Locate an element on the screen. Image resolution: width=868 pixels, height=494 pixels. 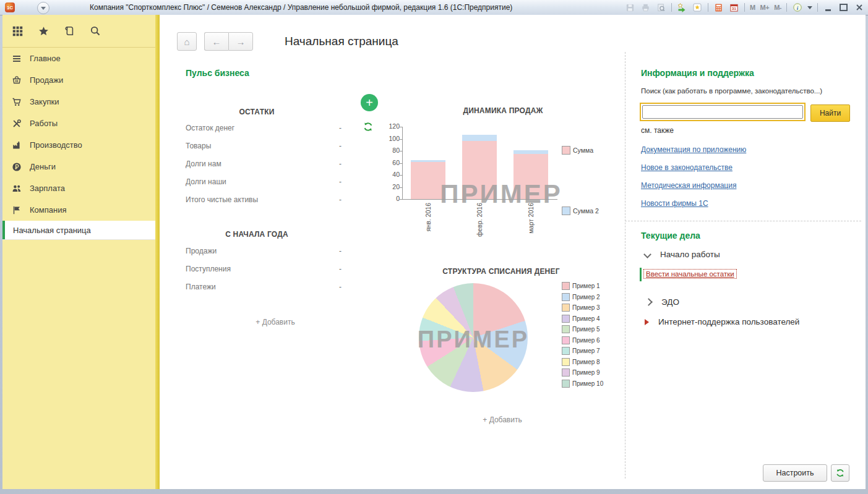
people-icon is located at coordinates (16, 188).